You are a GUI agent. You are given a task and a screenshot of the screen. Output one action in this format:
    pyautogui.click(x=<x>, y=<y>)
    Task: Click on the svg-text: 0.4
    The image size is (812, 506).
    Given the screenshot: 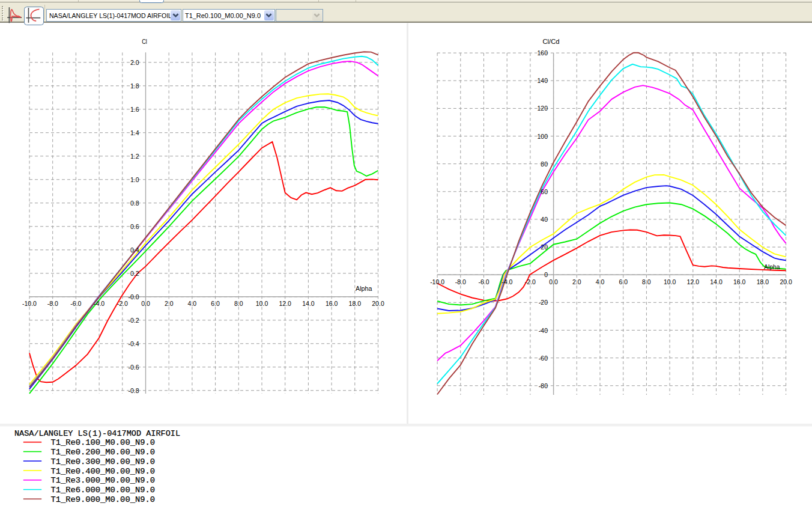 What is the action you would take?
    pyautogui.click(x=135, y=250)
    